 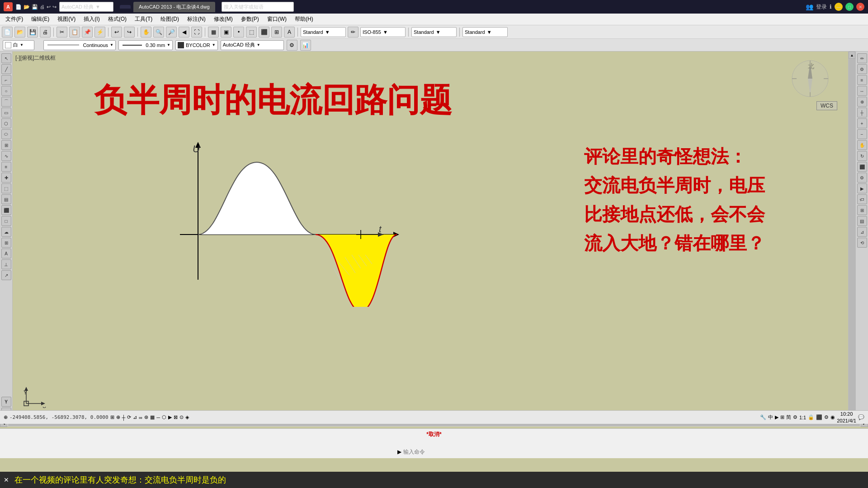 What do you see at coordinates (819, 418) in the screenshot?
I see `status-icon-hw: ⬛` at bounding box center [819, 418].